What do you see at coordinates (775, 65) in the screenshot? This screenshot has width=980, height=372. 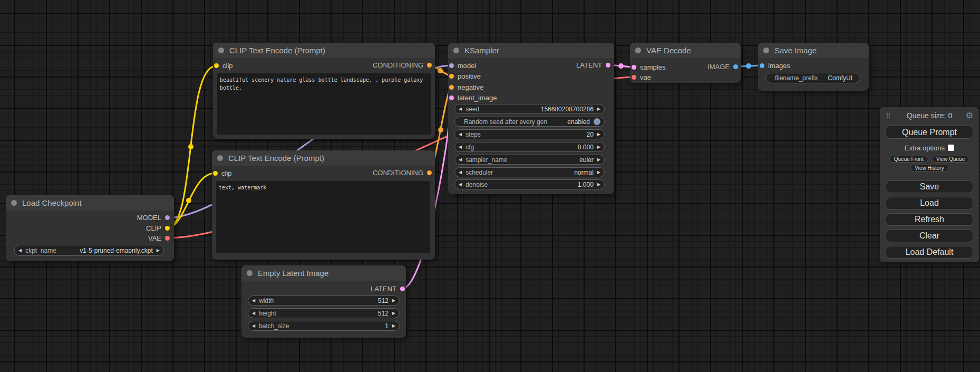 I see `input-slot-images: images` at bounding box center [775, 65].